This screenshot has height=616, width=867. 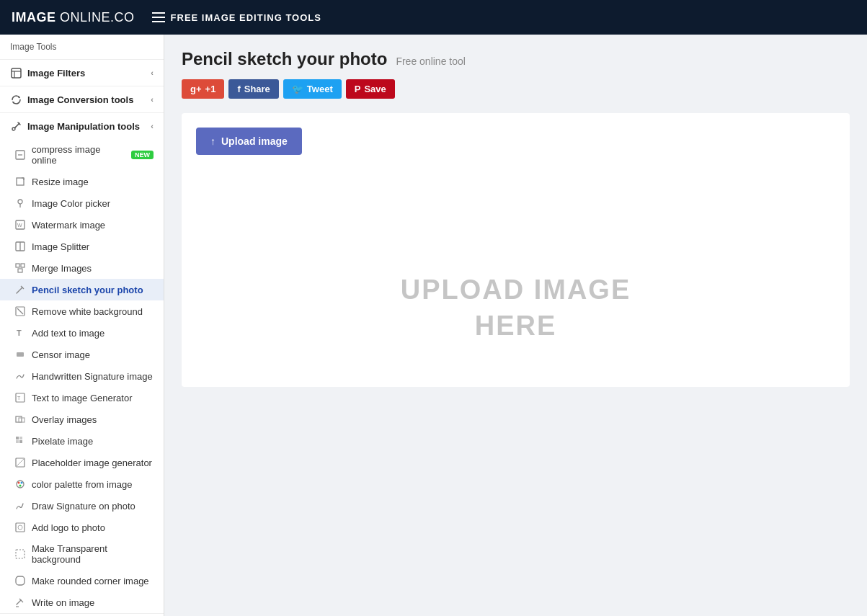 What do you see at coordinates (82, 246) in the screenshot?
I see `sidebar-item-splitter: Image Splitter` at bounding box center [82, 246].